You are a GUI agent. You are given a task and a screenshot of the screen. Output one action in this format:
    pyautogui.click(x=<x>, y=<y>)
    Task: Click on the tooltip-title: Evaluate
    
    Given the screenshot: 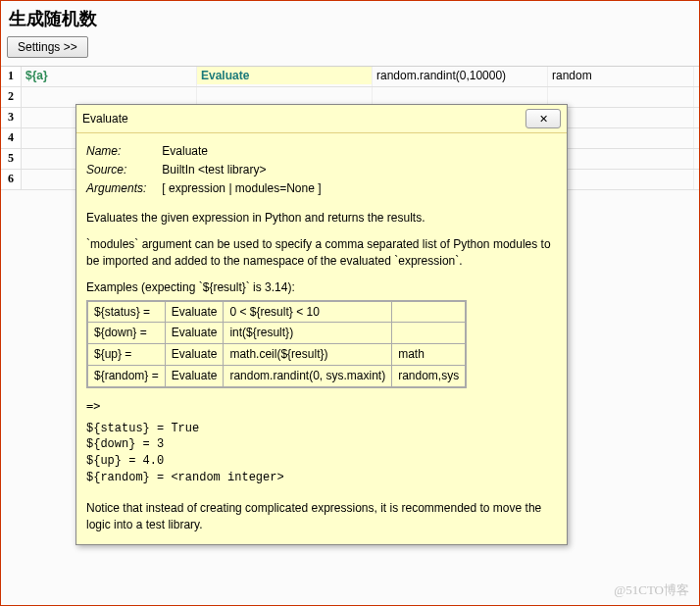 What is the action you would take?
    pyautogui.click(x=106, y=119)
    